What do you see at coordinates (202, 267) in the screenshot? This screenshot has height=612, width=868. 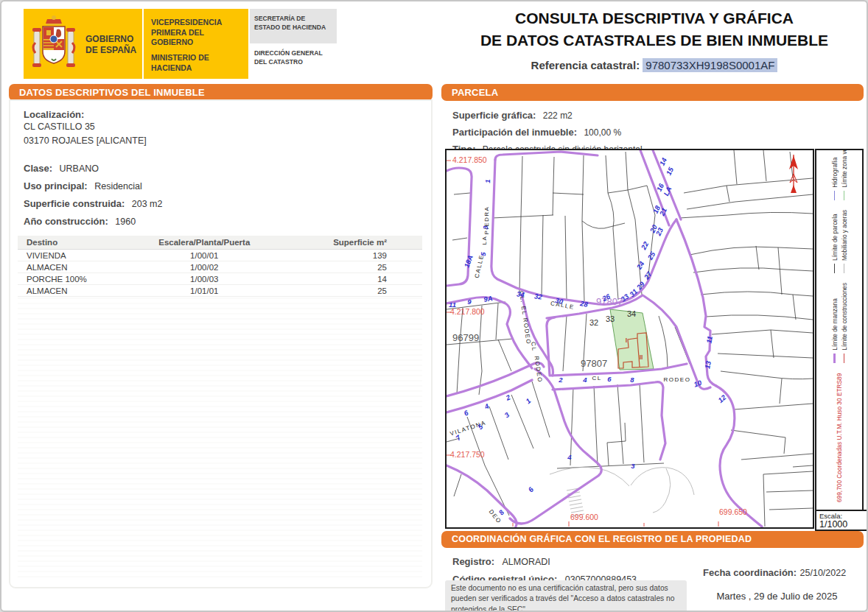 I see `table-cell: 1/00/02` at bounding box center [202, 267].